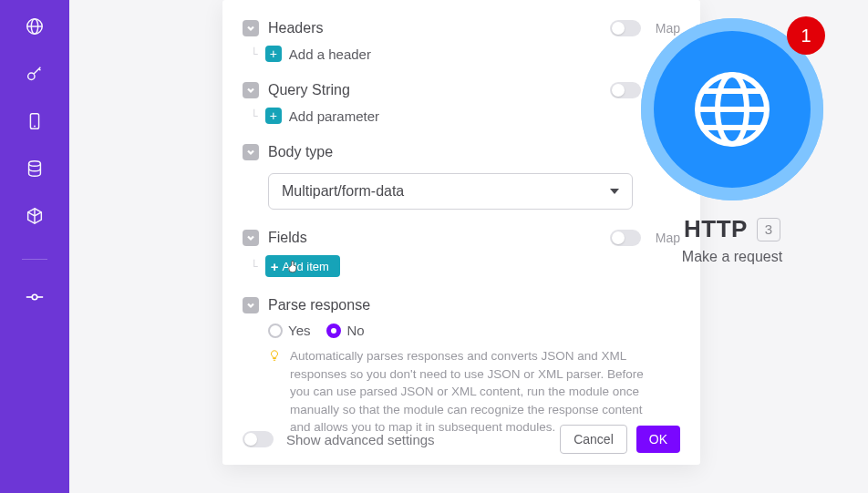 The image size is (868, 493). Describe the element at coordinates (35, 121) in the screenshot. I see `mobile-icon` at that location.